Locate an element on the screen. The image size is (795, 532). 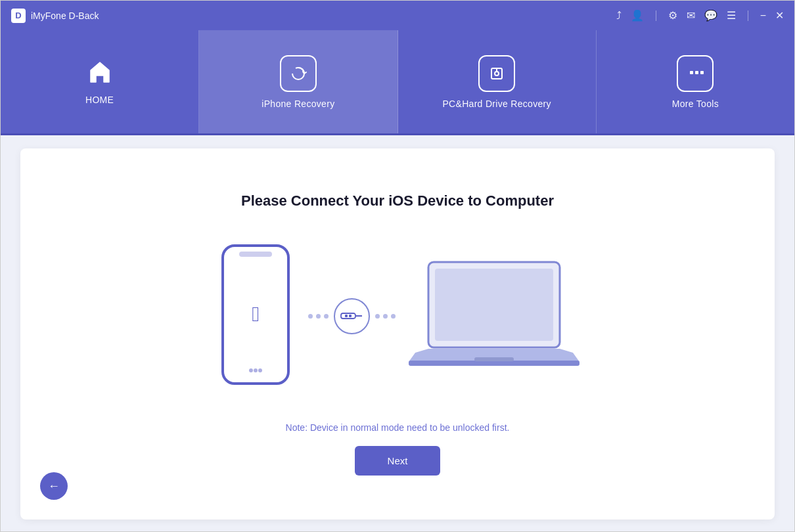
share-icon: ⤴ is located at coordinates (619, 16).